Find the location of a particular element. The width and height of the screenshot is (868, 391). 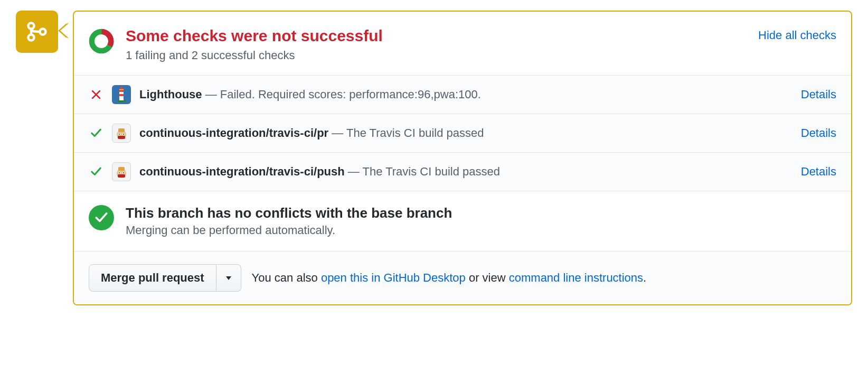

conflict-title: This branch has no conflicts with the ba… is located at coordinates (289, 213).